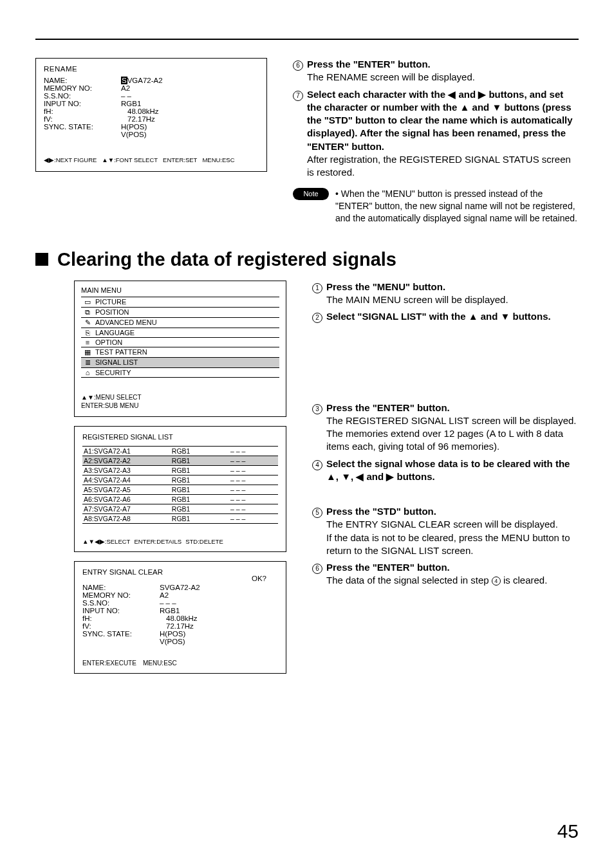 This screenshot has height=868, width=614. What do you see at coordinates (219, 642) in the screenshot?
I see `clear-sync-v2: V(POS)` at bounding box center [219, 642].